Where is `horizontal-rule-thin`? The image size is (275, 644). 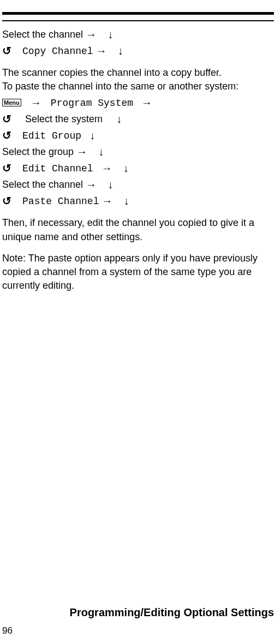
horizontal-rule-thin is located at coordinates (138, 21).